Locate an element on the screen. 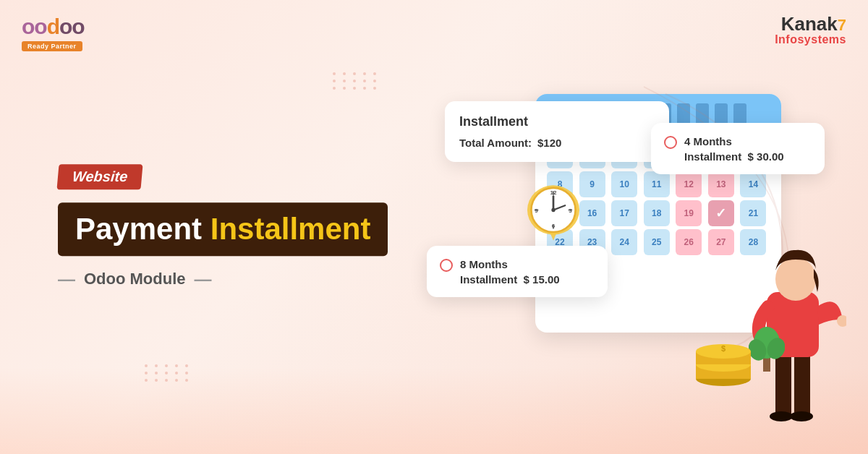 The image size is (868, 454). svg-text: 9 is located at coordinates (537, 211).